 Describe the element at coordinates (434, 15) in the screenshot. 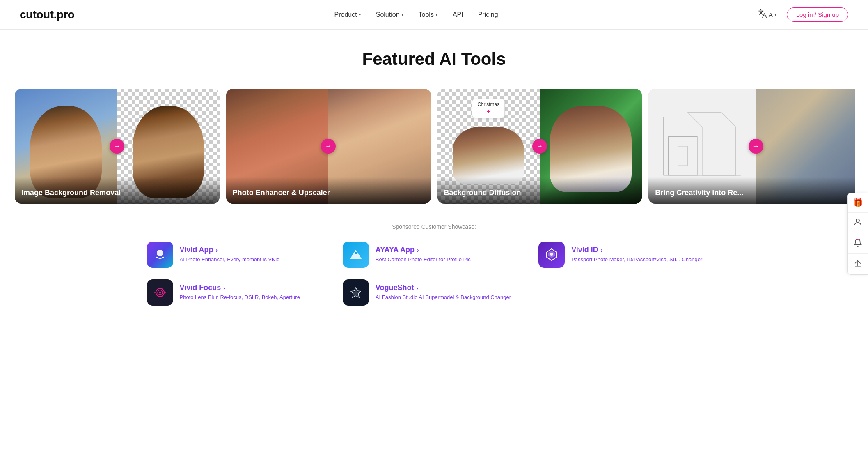

I see `header: cutout.pro Product ▾ Solution ▾ Tools ▾ …` at that location.